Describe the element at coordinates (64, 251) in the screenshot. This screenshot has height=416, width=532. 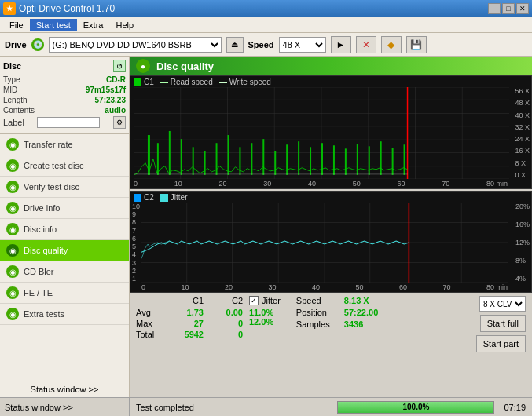
I see `sidebar-item-disc-quality: ◉ Disc quality` at that location.